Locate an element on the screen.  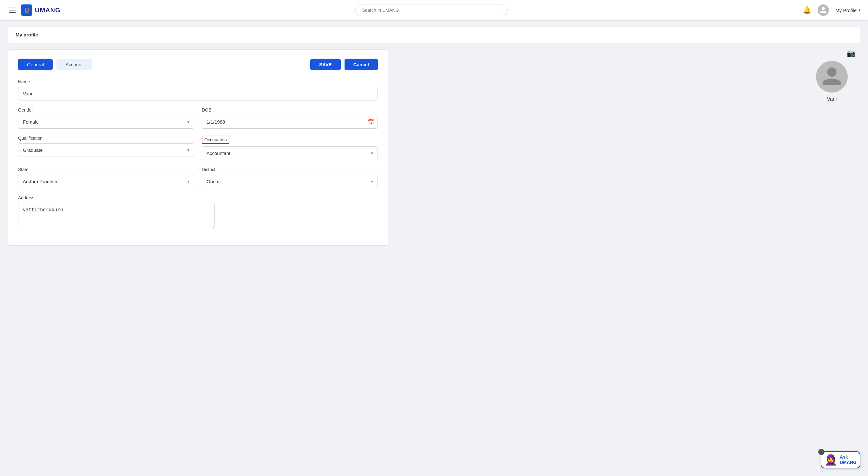
dob-label: DOB is located at coordinates (290, 110).